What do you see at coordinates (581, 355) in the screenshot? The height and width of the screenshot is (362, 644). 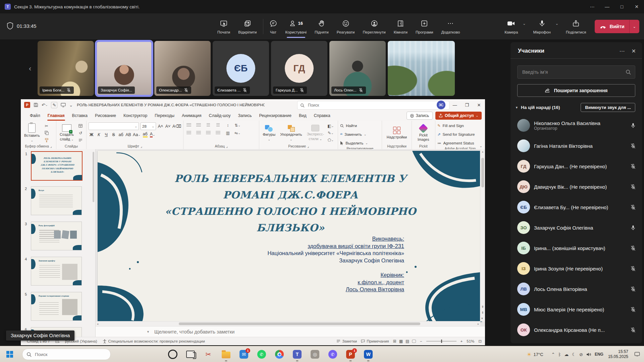 I see `blocked-icon: ⊘` at bounding box center [581, 355].